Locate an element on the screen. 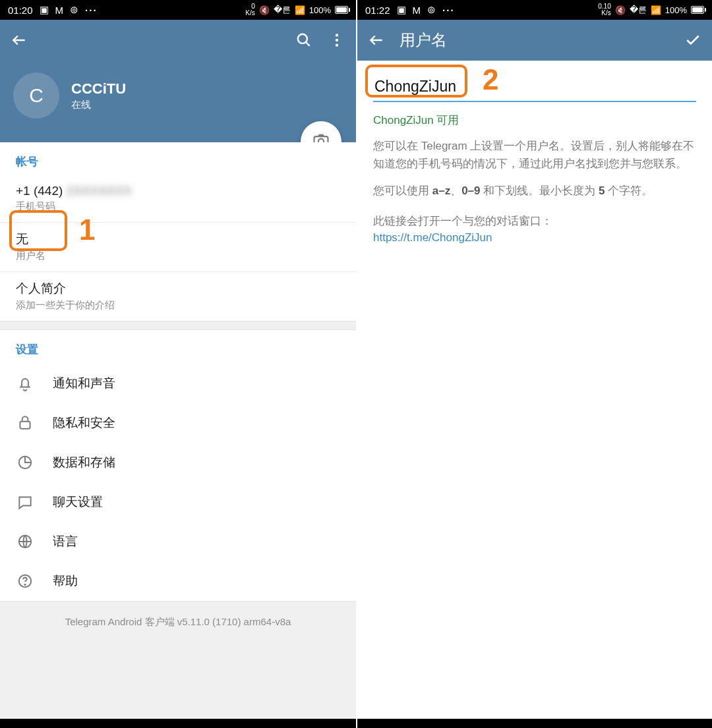 The width and height of the screenshot is (712, 728). settings-item-data: 数据和存储 is located at coordinates (178, 462).